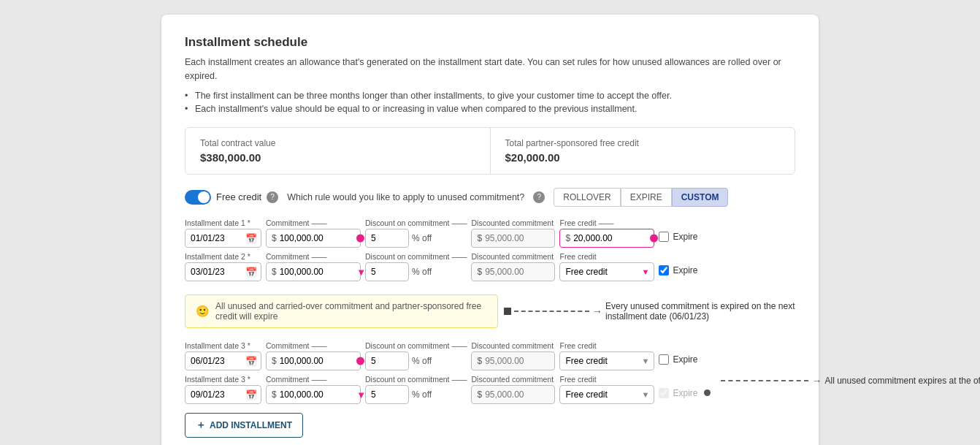 The height and width of the screenshot is (445, 980). Describe the element at coordinates (607, 346) in the screenshot. I see `free-credit-field-label-3: Free credit` at that location.